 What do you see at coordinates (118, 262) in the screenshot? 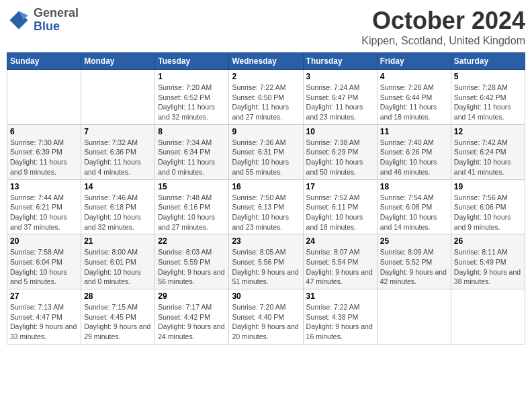
I see `calendar-cell: 21Sunrise: 8:00 AMSunset: 6:01 PMDayligh…` at bounding box center [118, 262].